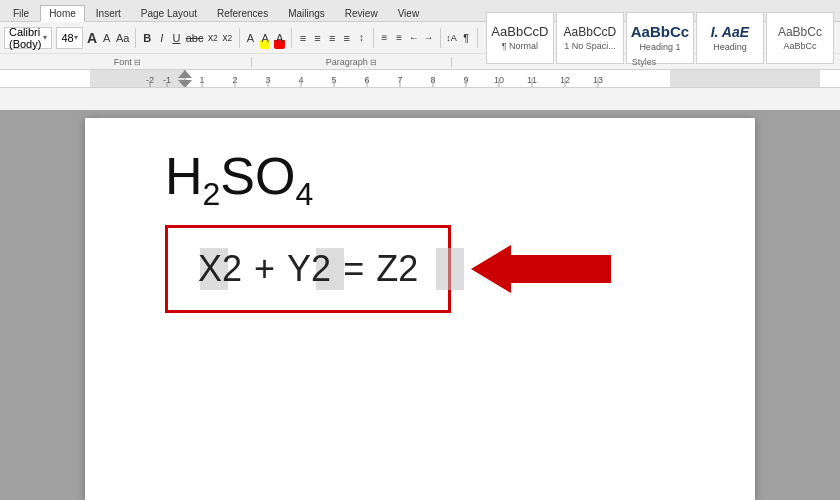  Describe the element at coordinates (362, 13) in the screenshot. I see `tab-review: Review` at that location.